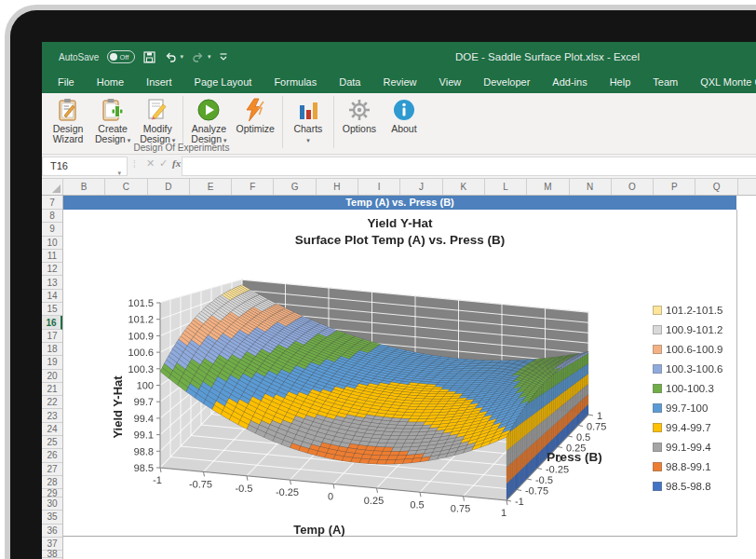  What do you see at coordinates (687, 369) in the screenshot?
I see `legend-item: 100.3-100.6` at bounding box center [687, 369].